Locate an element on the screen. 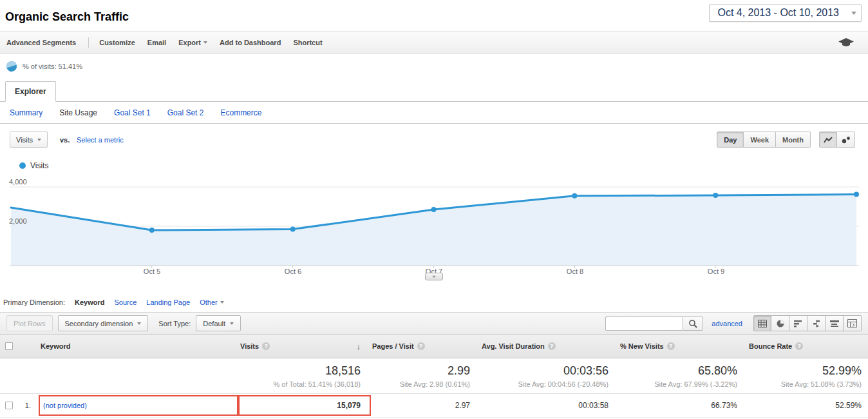  education-graduation-cap-icon is located at coordinates (846, 44).